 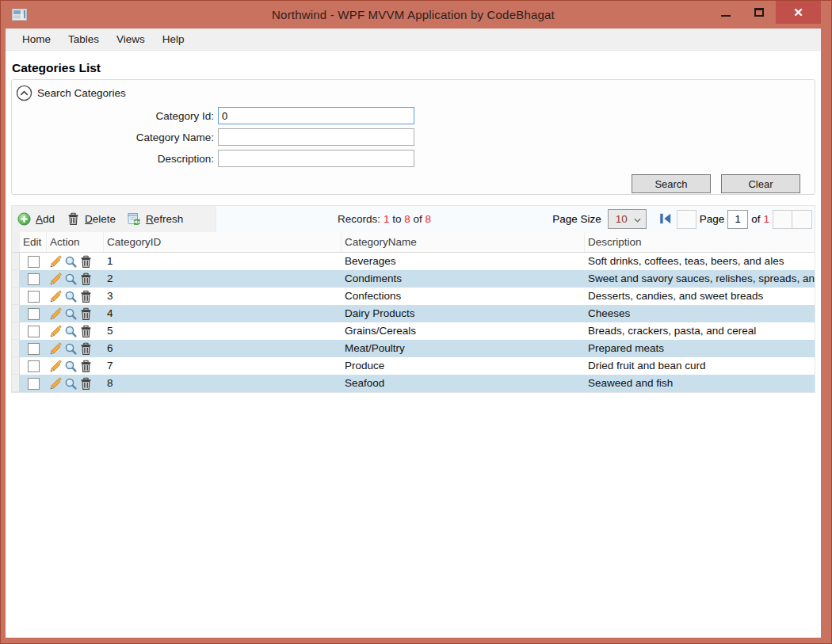 I want to click on previous-page-button, so click(x=686, y=219).